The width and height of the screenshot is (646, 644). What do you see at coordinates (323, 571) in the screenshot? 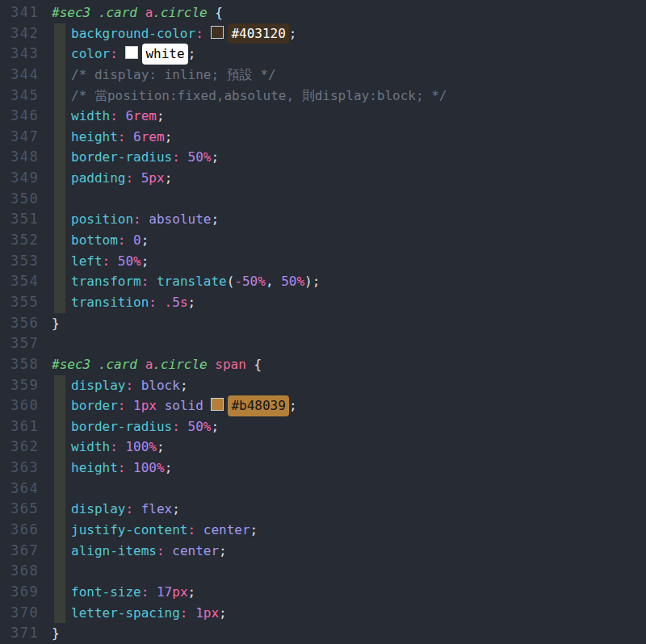
I see `code-line: 368` at bounding box center [323, 571].